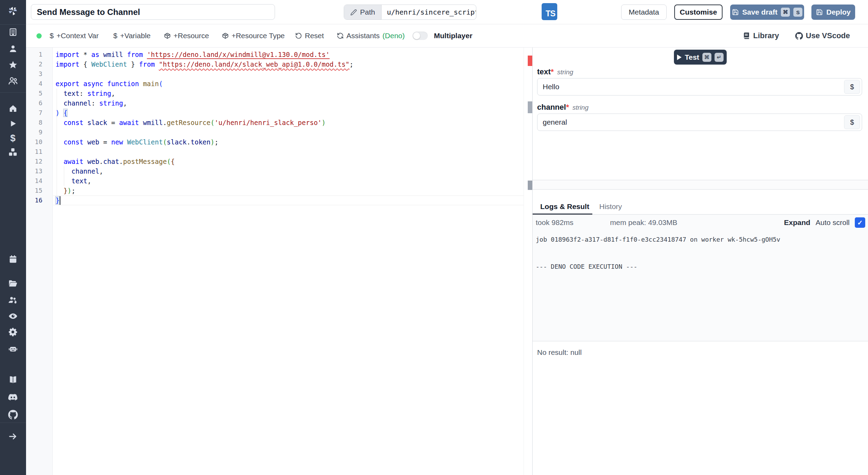 This screenshot has width=868, height=475. What do you see at coordinates (559, 352) in the screenshot?
I see `result-text: No result: null` at bounding box center [559, 352].